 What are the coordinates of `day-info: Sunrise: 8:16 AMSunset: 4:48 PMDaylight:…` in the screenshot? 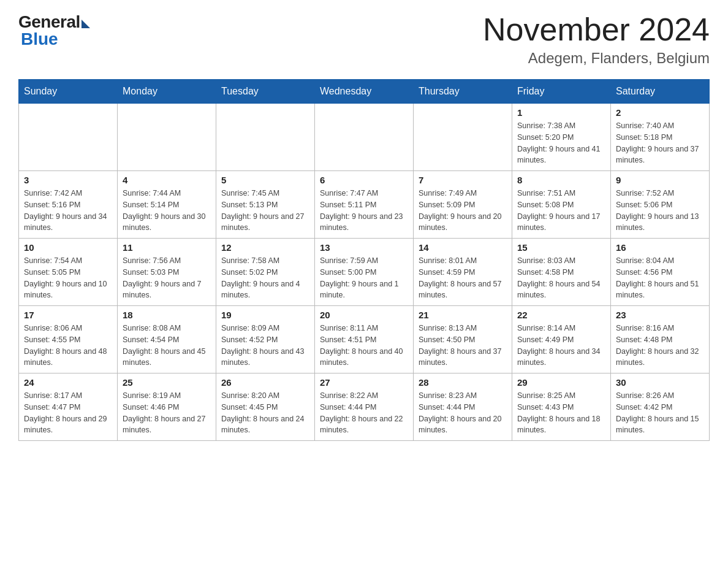 It's located at (660, 346).